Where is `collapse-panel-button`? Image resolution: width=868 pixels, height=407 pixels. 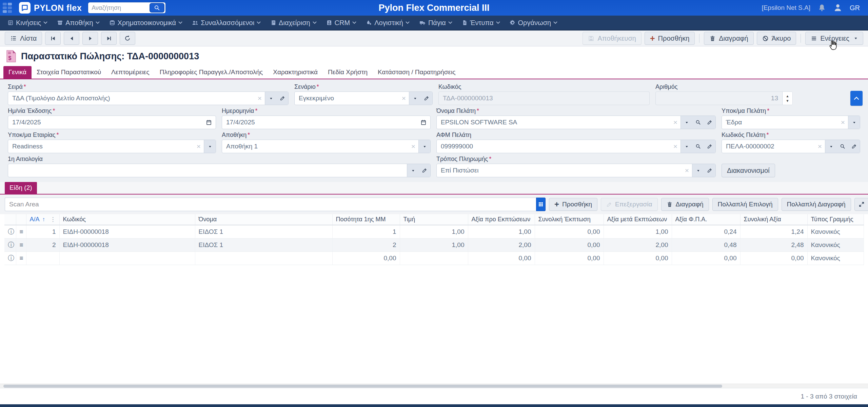
collapse-panel-button is located at coordinates (856, 98).